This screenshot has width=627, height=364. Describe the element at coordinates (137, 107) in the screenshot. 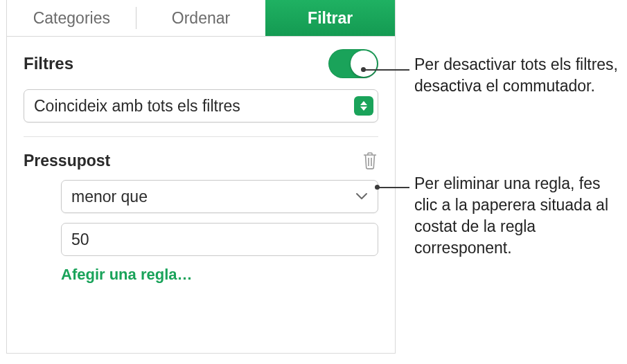

I see `match-mode-label: Coincideix amb tots els filtres` at that location.